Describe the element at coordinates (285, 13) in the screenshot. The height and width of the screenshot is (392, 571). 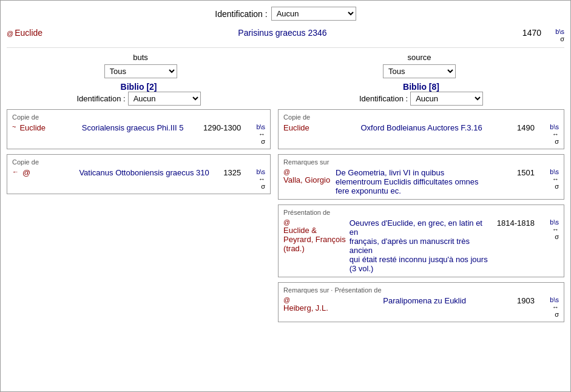
I see `top-identification-row: Identification : Aucun` at that location.